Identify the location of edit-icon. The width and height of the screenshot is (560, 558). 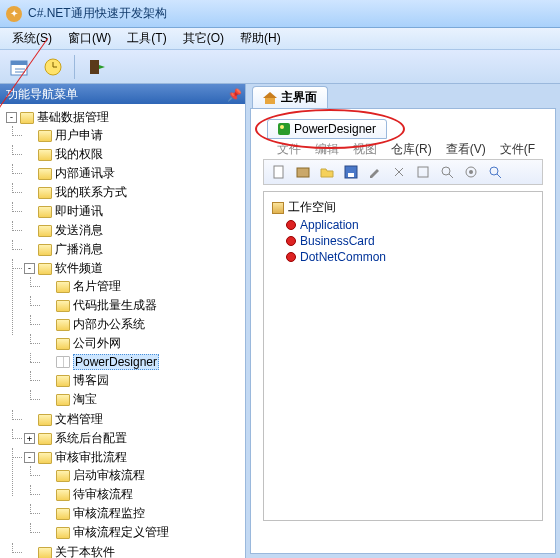
(375, 172).